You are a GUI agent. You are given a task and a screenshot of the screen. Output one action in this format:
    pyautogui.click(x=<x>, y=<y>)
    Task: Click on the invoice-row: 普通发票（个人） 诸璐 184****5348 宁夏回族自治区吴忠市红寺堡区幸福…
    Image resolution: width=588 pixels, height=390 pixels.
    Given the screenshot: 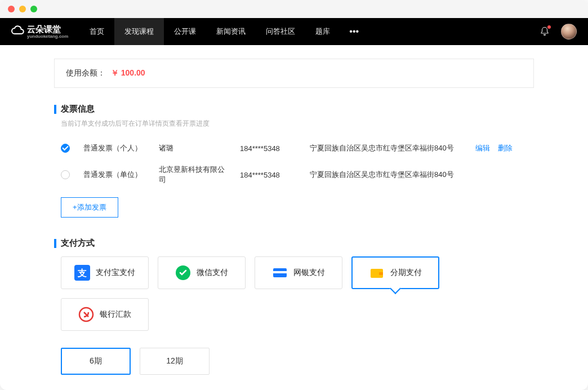 What is the action you would take?
    pyautogui.click(x=294, y=148)
    